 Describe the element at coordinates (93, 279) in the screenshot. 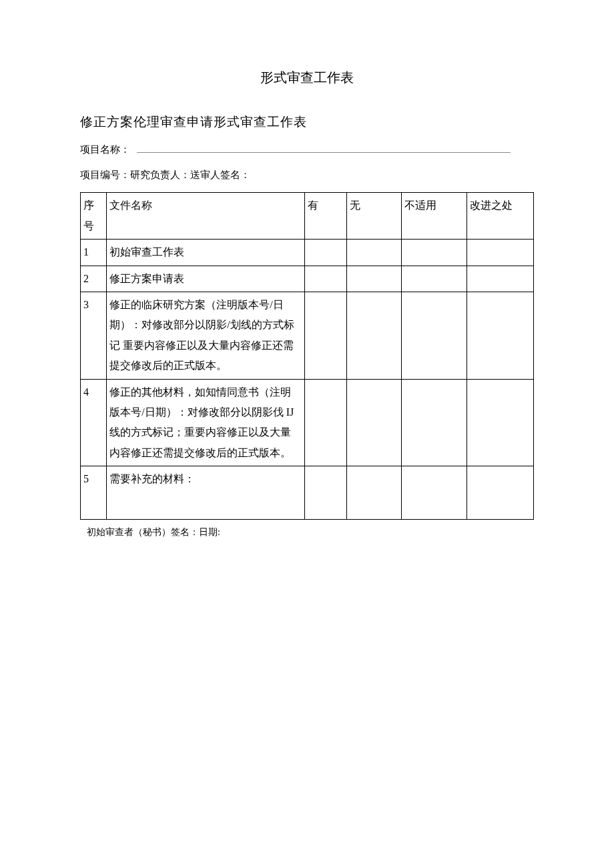

I see `cell-seq: 2` at that location.